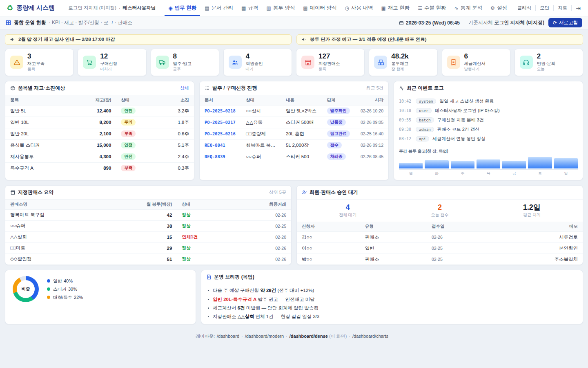 The height and width of the screenshot is (368, 588). I want to click on depletion-weeks: 5.1주, so click(176, 145).